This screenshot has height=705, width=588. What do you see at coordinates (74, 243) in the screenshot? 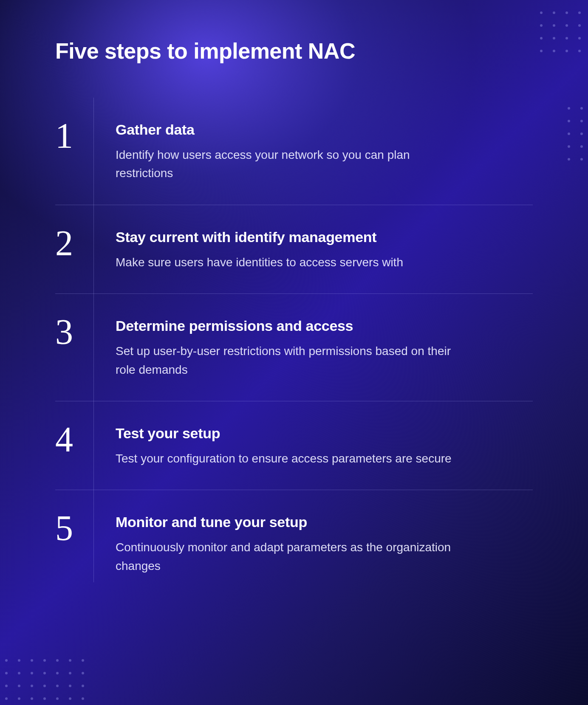
I see `step-number-cell: 2` at bounding box center [74, 243].